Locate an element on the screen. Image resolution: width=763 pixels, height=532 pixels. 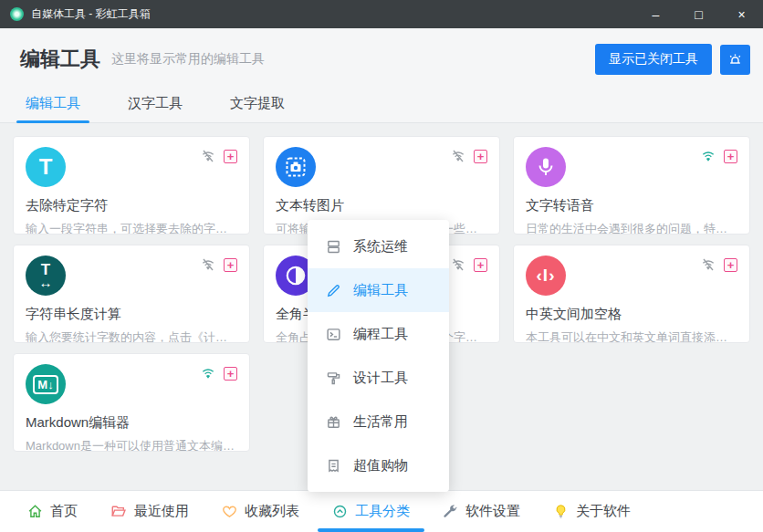
nav-item-label: 收藏列表 is located at coordinates (272, 511).